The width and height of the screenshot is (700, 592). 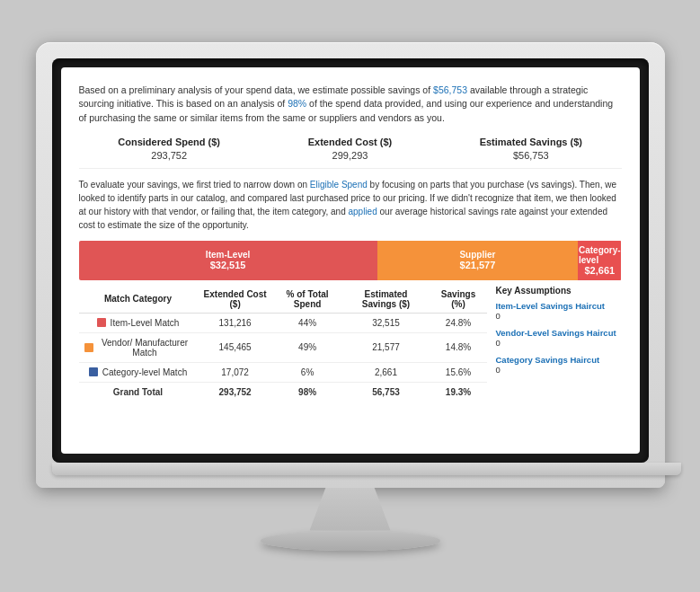 What do you see at coordinates (89, 348) in the screenshot?
I see `row2-color-box` at bounding box center [89, 348].